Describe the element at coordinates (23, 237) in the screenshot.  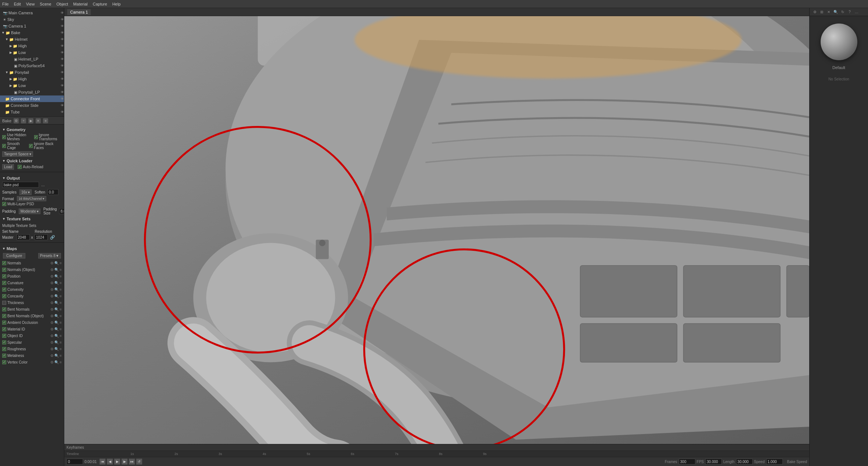
I see `master-width-input` at that location.